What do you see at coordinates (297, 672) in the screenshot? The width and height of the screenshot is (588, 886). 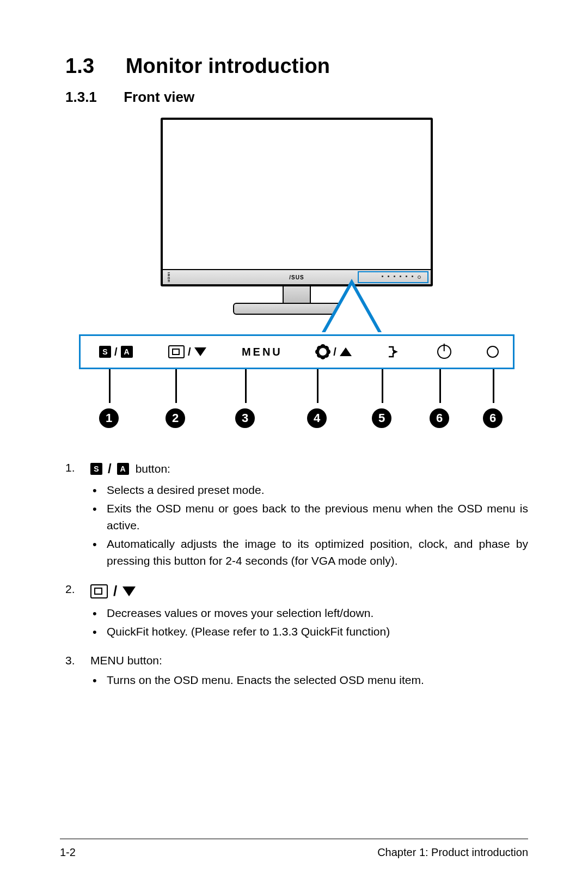 I see `list-item-3: 3. MENU button: Turns on the OSD menu. E…` at bounding box center [297, 672].